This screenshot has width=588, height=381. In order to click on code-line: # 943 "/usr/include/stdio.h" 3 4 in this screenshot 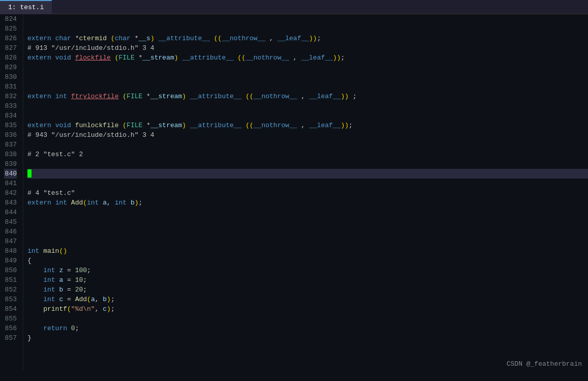, I will do `click(308, 135)`.